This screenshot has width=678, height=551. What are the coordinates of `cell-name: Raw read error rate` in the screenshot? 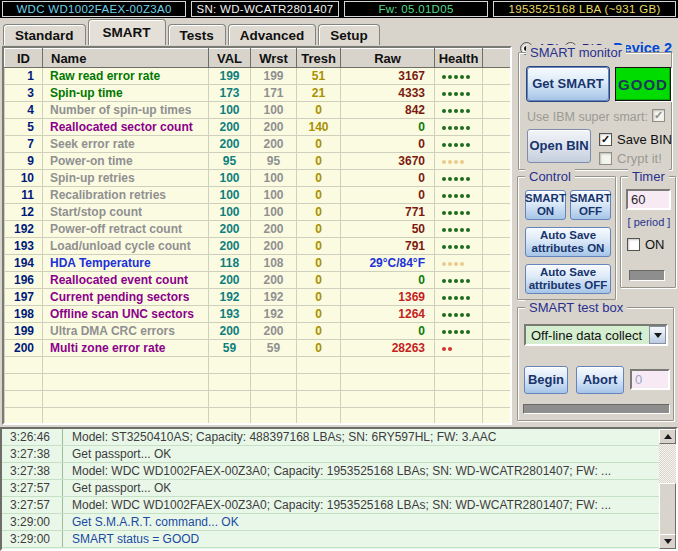 It's located at (126, 76).